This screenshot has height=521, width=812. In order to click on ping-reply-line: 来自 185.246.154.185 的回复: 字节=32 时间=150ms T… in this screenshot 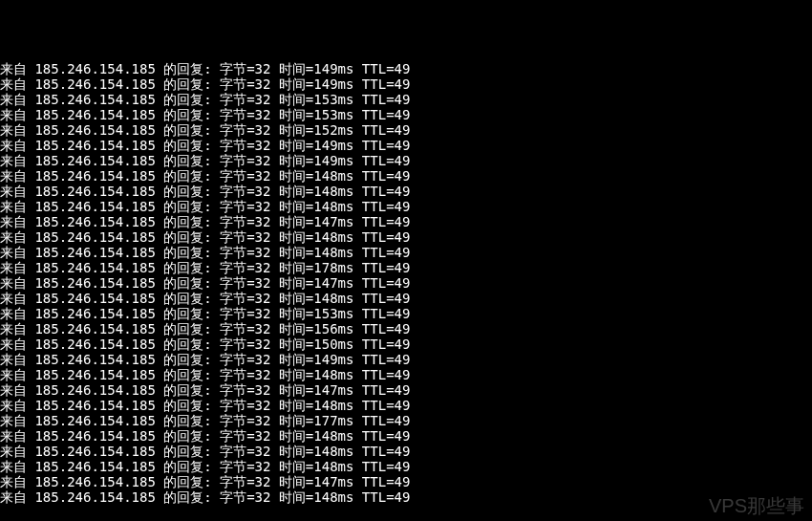, I will do `click(406, 344)`.